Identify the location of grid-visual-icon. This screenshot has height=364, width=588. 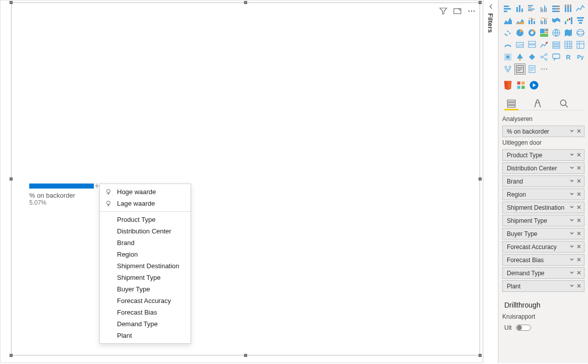
(521, 85).